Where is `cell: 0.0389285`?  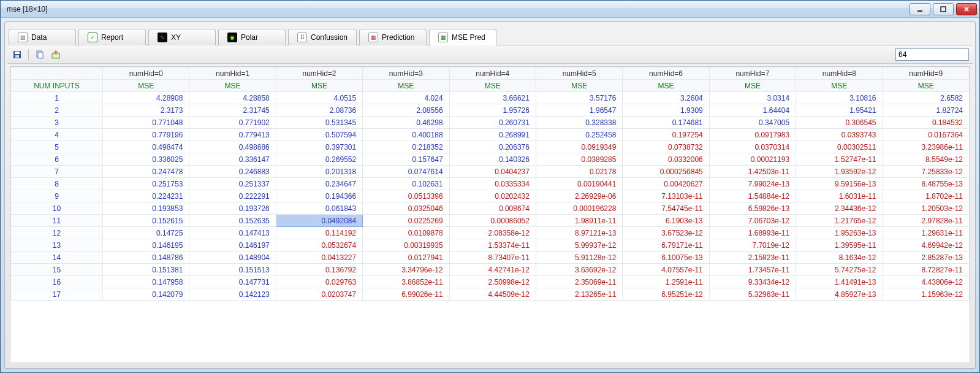 cell: 0.0389285 is located at coordinates (579, 160).